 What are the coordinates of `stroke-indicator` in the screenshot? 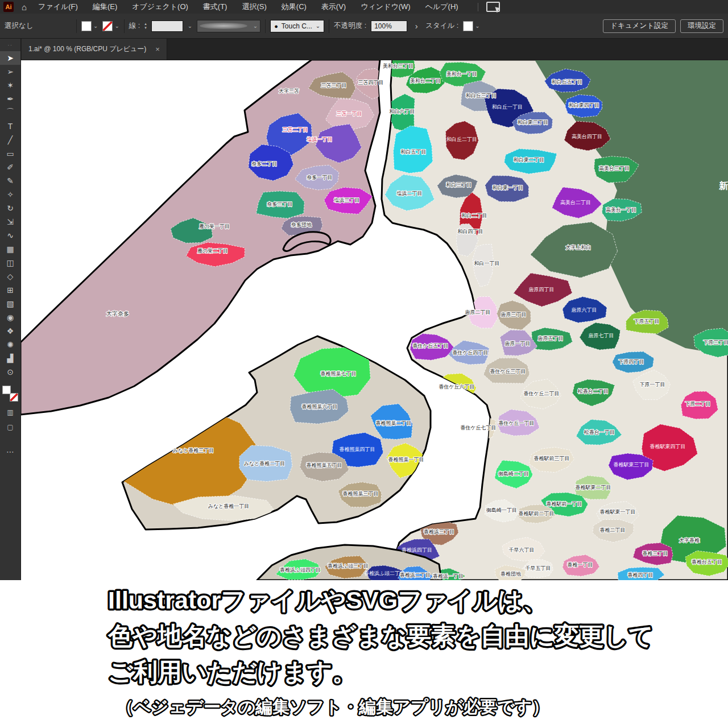 It's located at (14, 397).